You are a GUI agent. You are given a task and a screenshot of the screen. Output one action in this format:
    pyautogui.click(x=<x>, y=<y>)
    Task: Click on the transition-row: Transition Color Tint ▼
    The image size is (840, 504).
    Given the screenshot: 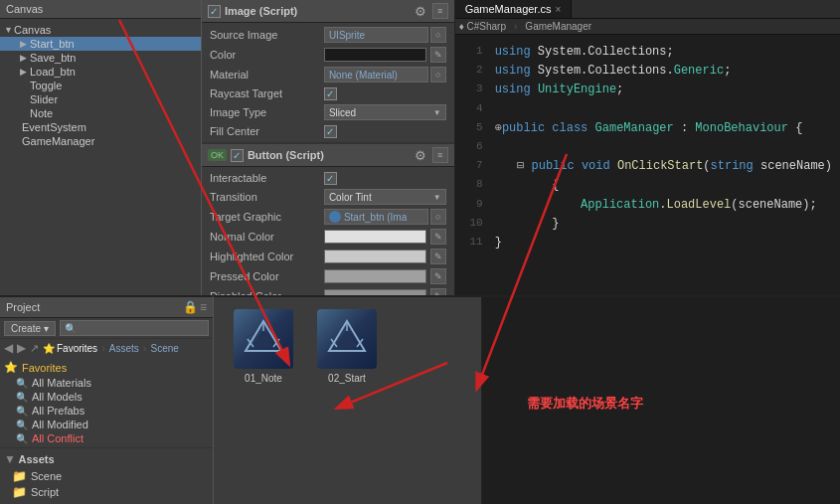 What is the action you would take?
    pyautogui.click(x=328, y=197)
    